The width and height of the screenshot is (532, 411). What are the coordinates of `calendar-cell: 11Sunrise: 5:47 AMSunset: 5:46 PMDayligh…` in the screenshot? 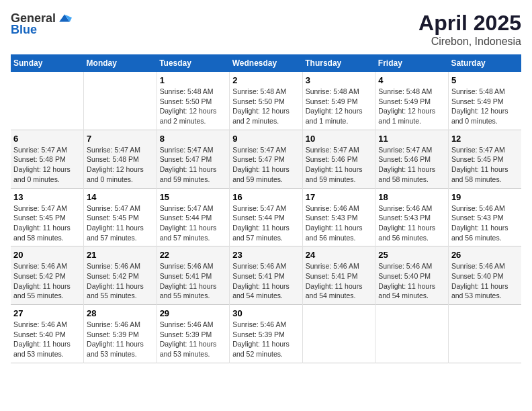 It's located at (412, 158).